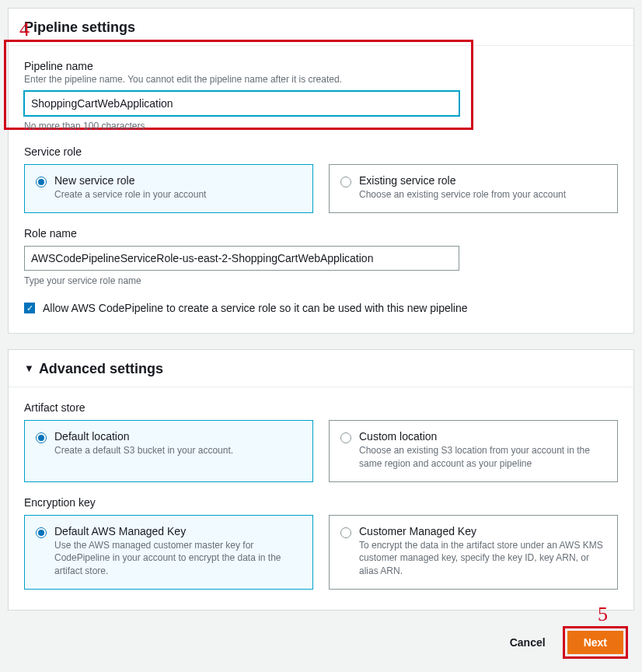 The height and width of the screenshot is (672, 642). I want to click on cancel-button: Cancel, so click(528, 642).